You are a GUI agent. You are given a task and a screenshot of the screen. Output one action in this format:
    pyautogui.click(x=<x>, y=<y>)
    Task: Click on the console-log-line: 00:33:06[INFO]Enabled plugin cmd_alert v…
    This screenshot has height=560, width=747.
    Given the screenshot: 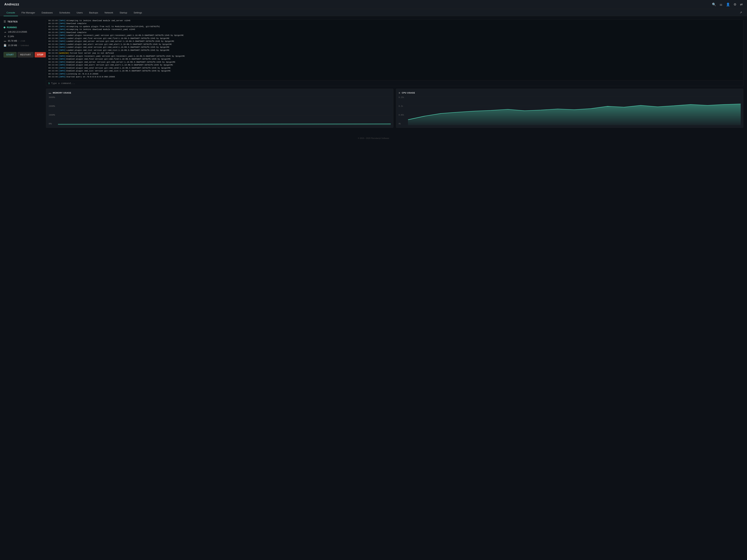 What is the action you would take?
    pyautogui.click(x=394, y=65)
    